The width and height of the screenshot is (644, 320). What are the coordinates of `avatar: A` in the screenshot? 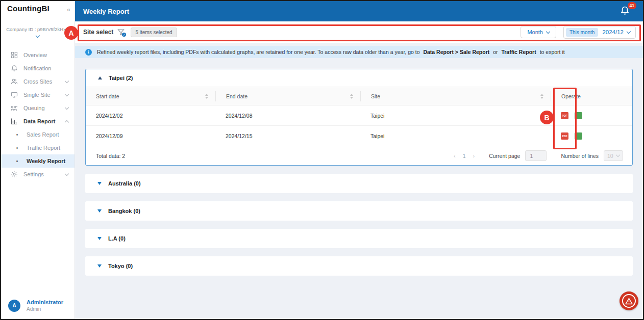 It's located at (14, 306).